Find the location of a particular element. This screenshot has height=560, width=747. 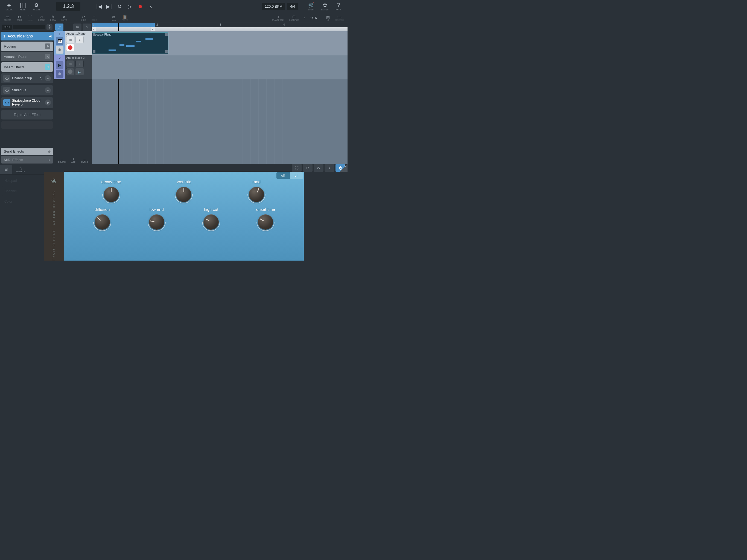

empty-effect-slot is located at coordinates (27, 125).